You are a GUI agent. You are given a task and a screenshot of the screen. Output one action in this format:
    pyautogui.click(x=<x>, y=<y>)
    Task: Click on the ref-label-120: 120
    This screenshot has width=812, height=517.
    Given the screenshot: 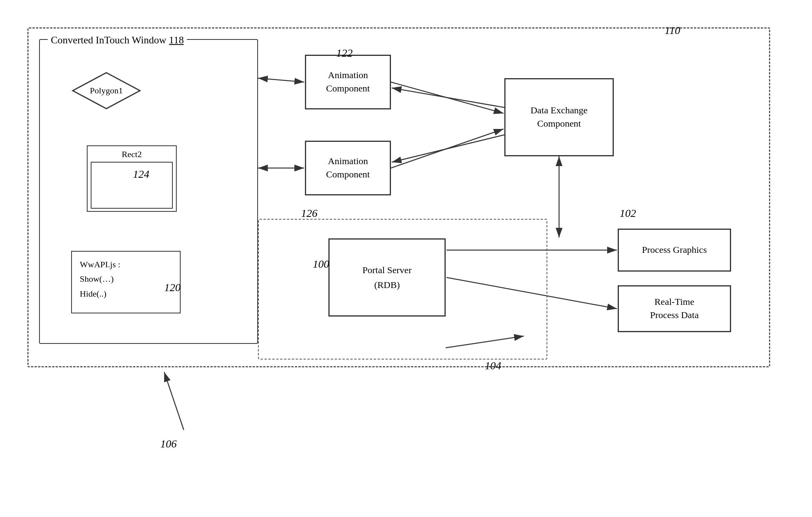 What is the action you would take?
    pyautogui.click(x=172, y=288)
    